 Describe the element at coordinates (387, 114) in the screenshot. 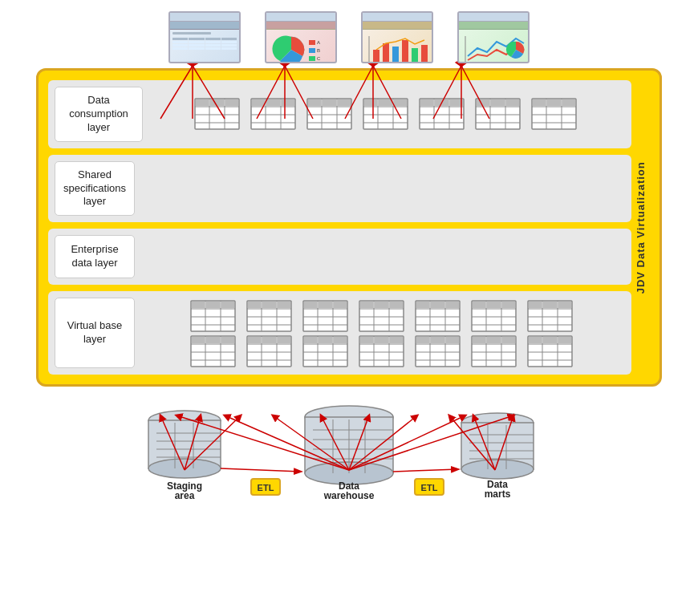

I see `consumption-content` at that location.